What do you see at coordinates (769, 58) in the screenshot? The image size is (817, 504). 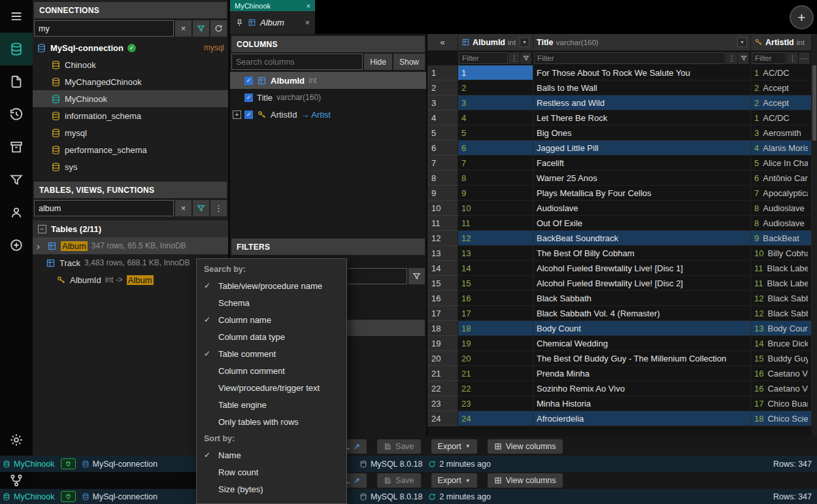 I see `filter-input-artistid` at bounding box center [769, 58].